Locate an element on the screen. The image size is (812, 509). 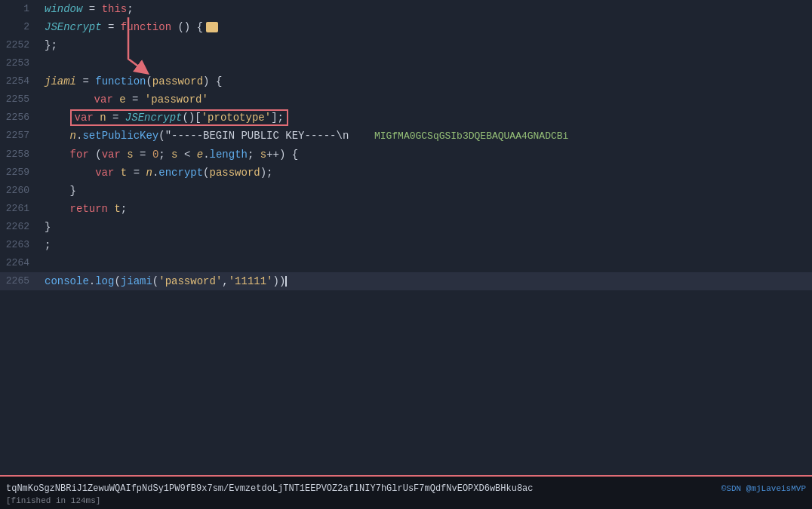
code-line-2259: 2259 var t = n.encrypt(password); is located at coordinates (406, 173).